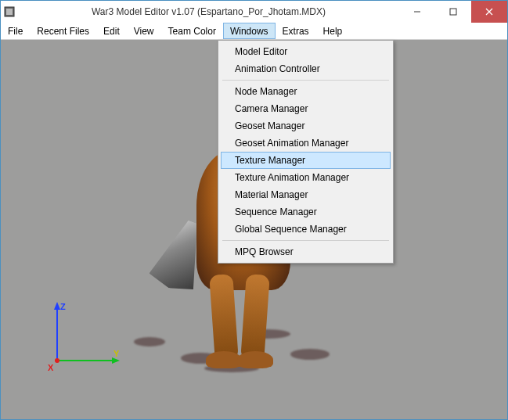  I want to click on window-title: War3 Model Editor v1.07 (Espartano_Por_J…, so click(208, 12).